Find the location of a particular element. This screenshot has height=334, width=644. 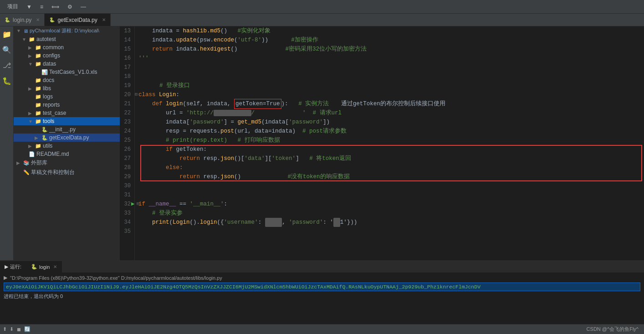

file-tree-sidebar: ▼ 🖥 pyCharmlocal 源根: D:\mylocal\ ▼ 📁 aut… is located at coordinates (67, 143).